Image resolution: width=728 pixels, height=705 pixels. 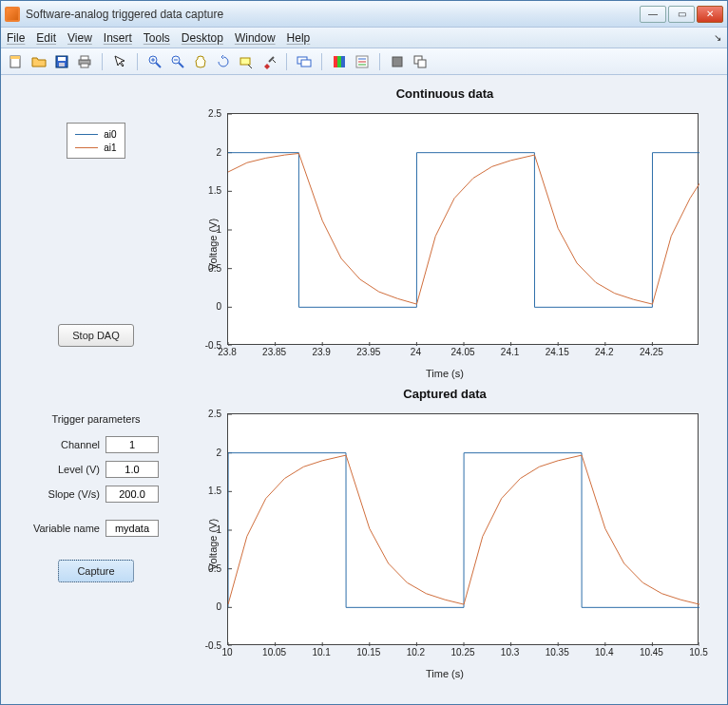 I want to click on menu-desktop: Desktop, so click(x=202, y=38).